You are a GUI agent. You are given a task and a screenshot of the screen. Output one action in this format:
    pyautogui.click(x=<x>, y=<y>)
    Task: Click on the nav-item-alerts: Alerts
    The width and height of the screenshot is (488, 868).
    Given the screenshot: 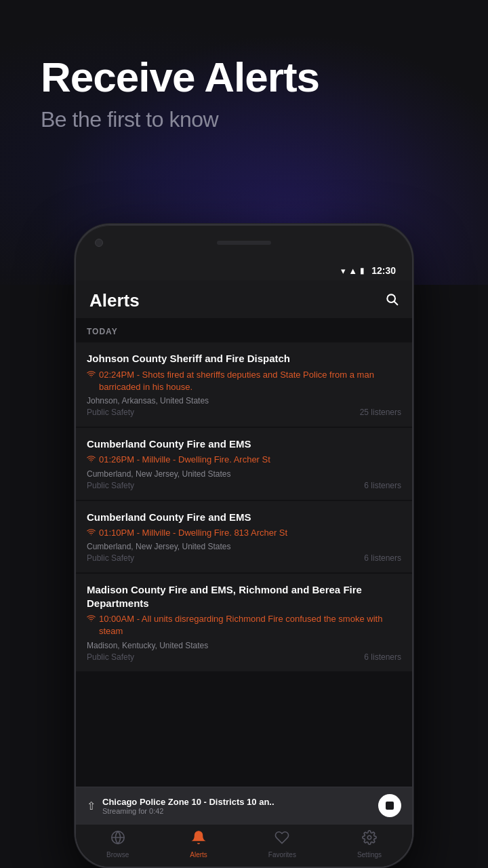 What is the action you would take?
    pyautogui.click(x=199, y=844)
    